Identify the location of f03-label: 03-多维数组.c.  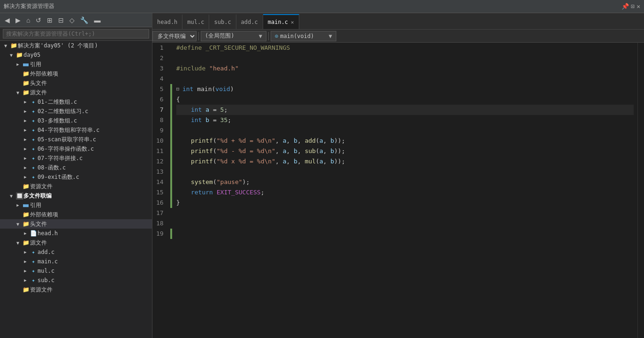
(57, 121).